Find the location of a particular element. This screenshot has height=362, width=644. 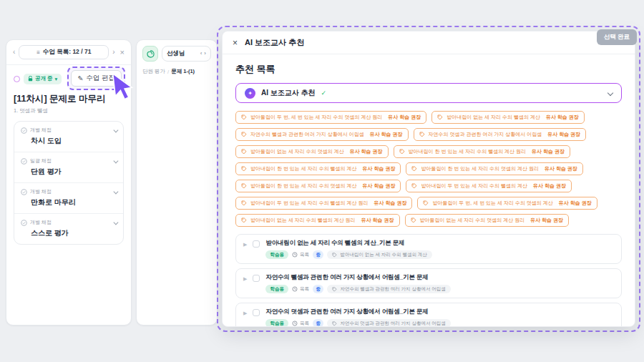

recommended-tag-chip: 받아내림이 없는 세 자리 수의 뺄셈의 계산 유사 학습 권장 is located at coordinates (508, 117).